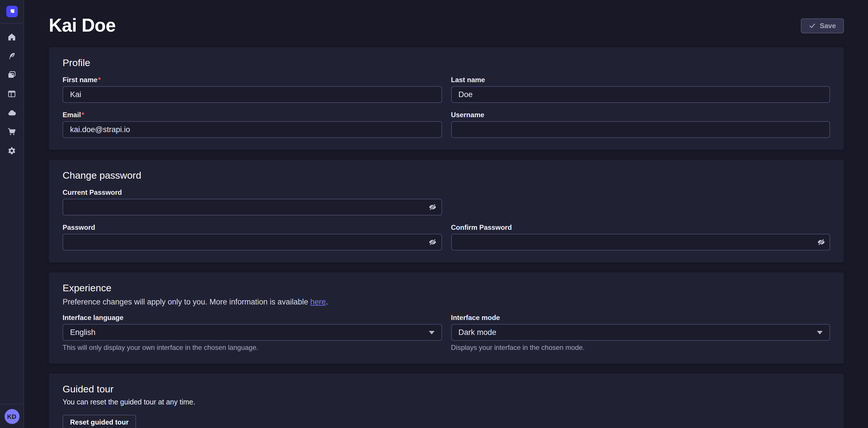 The width and height of the screenshot is (868, 428). I want to click on interface-mode-label: Interface mode, so click(641, 318).